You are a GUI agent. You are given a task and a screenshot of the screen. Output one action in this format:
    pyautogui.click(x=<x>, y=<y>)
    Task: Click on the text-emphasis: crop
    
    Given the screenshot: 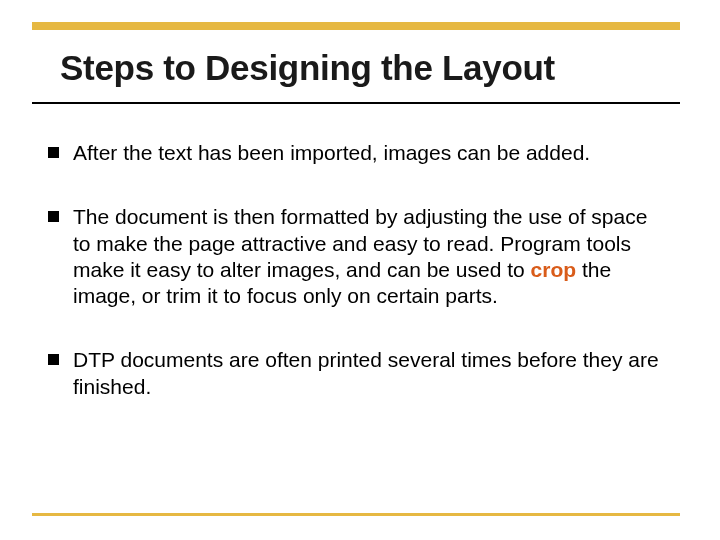 What is the action you would take?
    pyautogui.click(x=554, y=270)
    